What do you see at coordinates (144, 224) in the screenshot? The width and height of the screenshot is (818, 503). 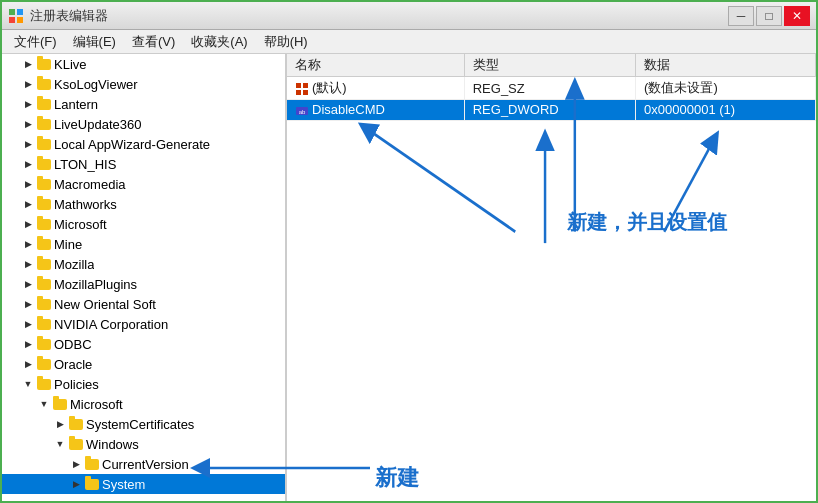 I see `tree-item-microsoft: ▶Microsoft` at bounding box center [144, 224].